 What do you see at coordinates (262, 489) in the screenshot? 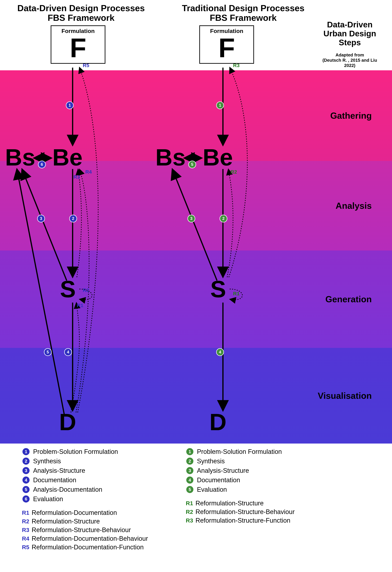
I see `legend-step: 5Evaluation` at bounding box center [262, 489].